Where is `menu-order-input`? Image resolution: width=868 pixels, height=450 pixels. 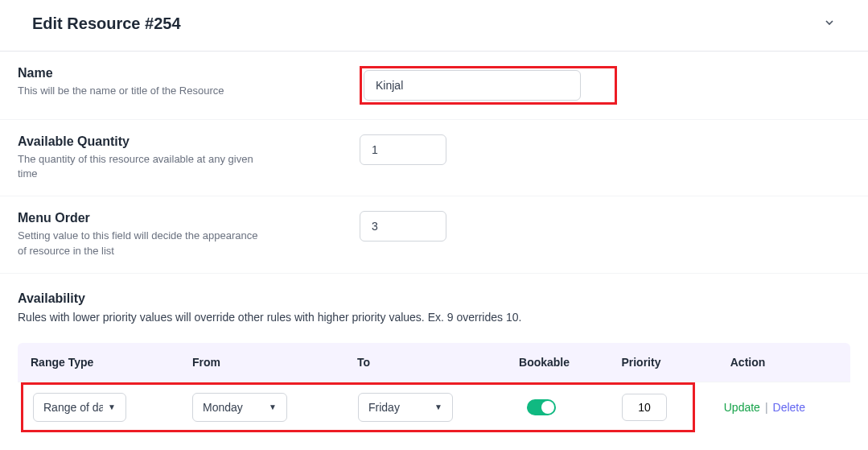
menu-order-input is located at coordinates (403, 226).